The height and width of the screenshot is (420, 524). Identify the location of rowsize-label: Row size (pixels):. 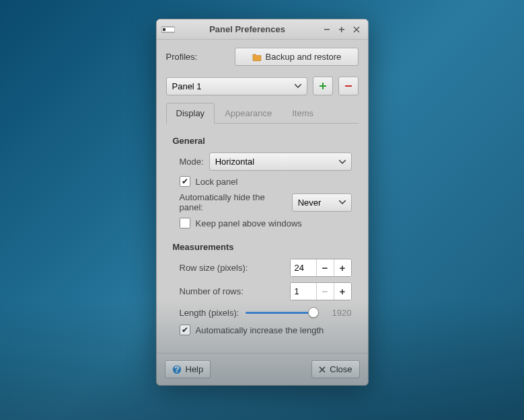
(214, 267).